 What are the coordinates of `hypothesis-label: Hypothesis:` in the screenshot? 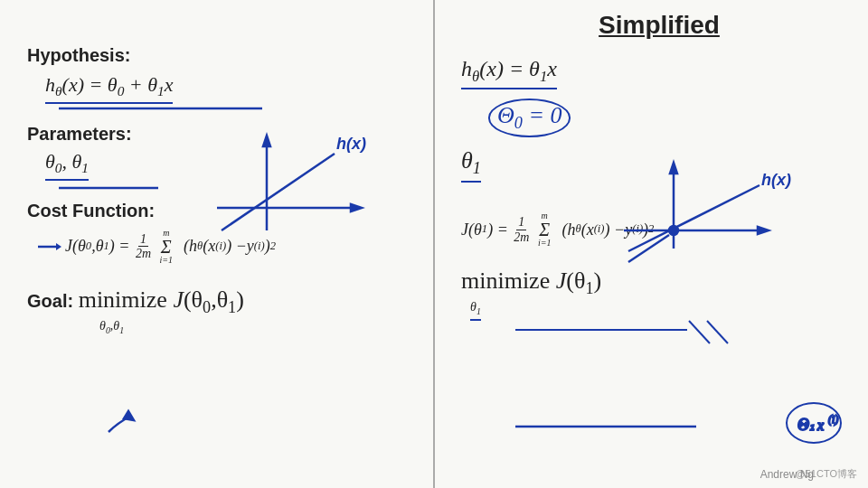 It's located at (217, 56).